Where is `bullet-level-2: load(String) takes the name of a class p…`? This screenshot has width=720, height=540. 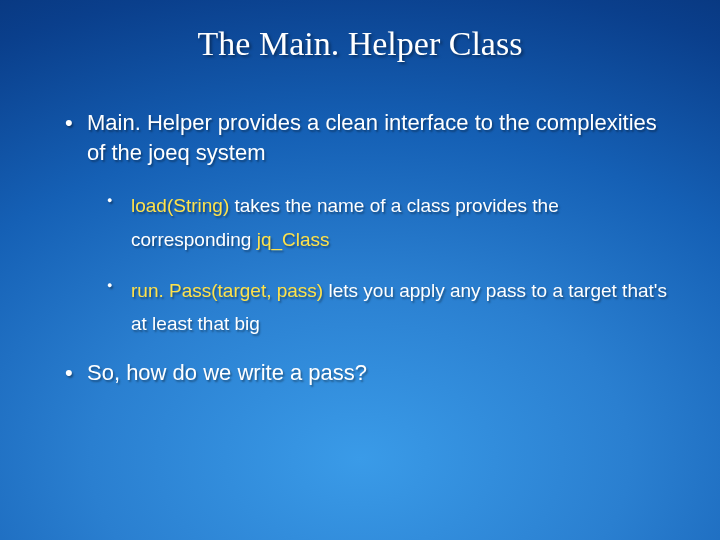
bullet-level-2: load(String) takes the name of a class p… is located at coordinates (391, 222).